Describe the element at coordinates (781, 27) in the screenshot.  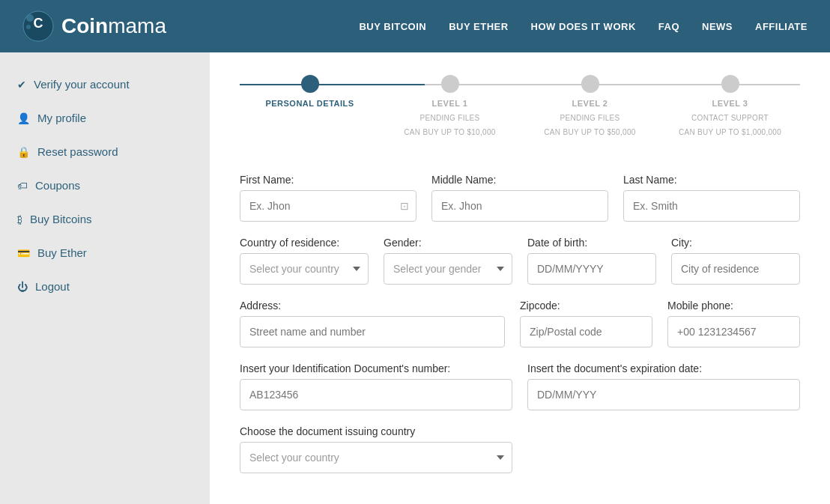
I see `nav-affiliate: AFFILIATE` at that location.